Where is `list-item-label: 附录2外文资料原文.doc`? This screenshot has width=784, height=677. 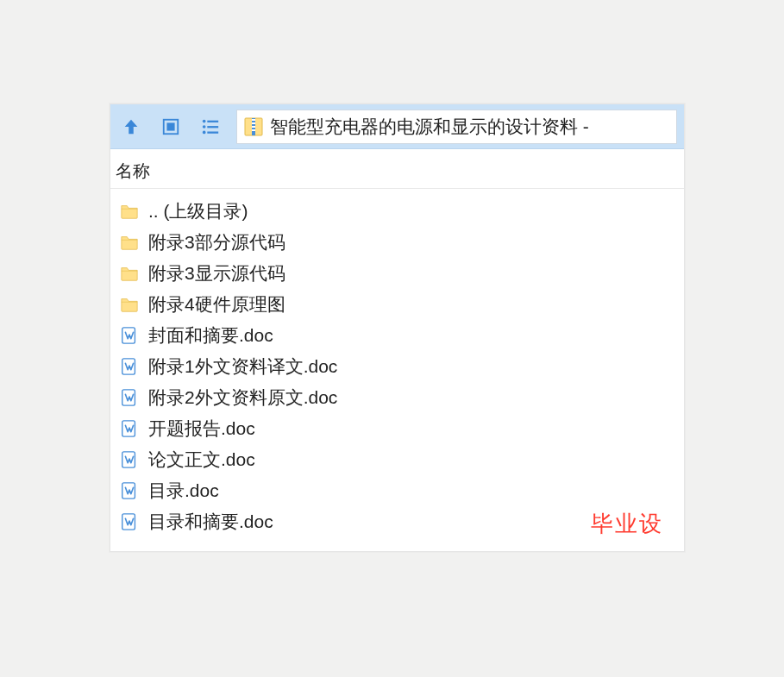 list-item-label: 附录2外文资料原文.doc is located at coordinates (243, 398).